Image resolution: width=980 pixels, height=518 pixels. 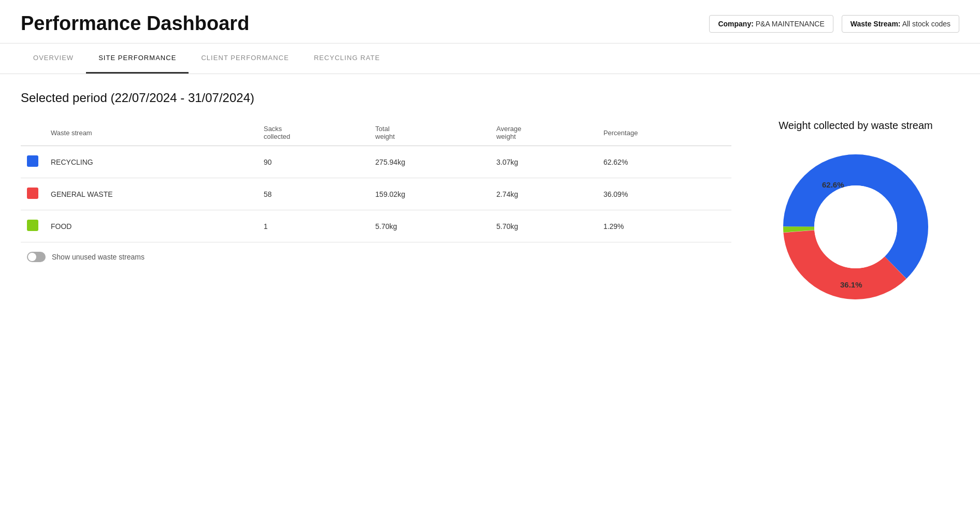 What do you see at coordinates (834, 24) in the screenshot?
I see `header-filters: Company: P&A MAINTENANCE Waste Stream: A…` at bounding box center [834, 24].